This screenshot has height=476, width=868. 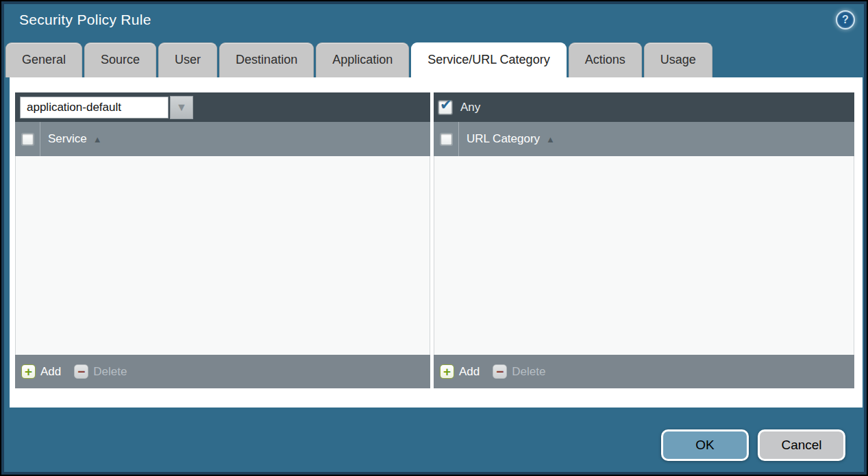 I want to click on url-category-select-all-cell, so click(x=447, y=139).